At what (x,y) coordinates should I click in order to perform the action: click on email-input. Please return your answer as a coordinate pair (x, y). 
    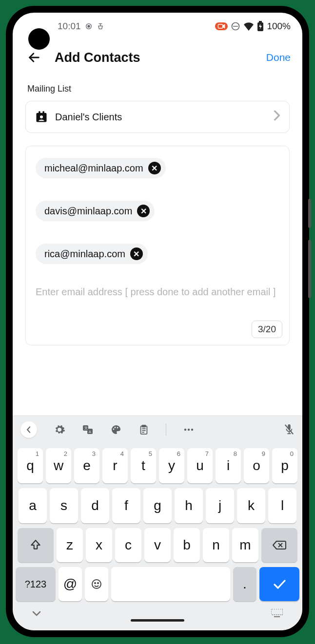
    Looking at the image, I should click on (158, 292).